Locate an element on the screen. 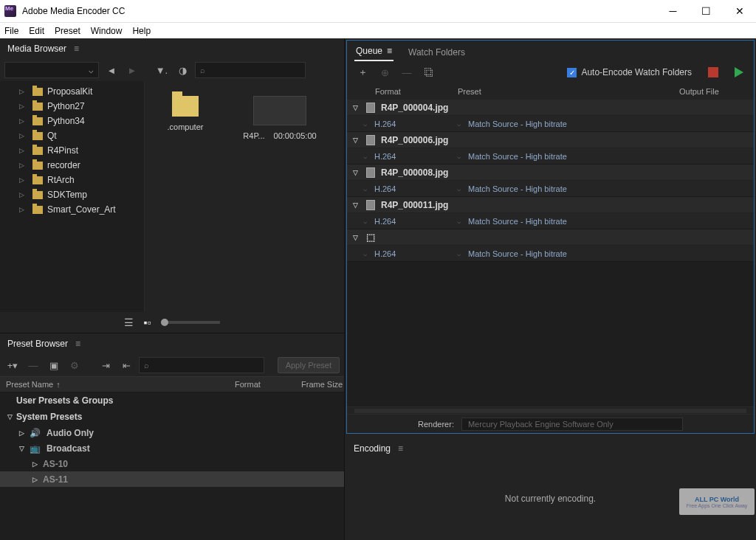 The image size is (756, 540). new-group-icon: ▣ is located at coordinates (54, 365).